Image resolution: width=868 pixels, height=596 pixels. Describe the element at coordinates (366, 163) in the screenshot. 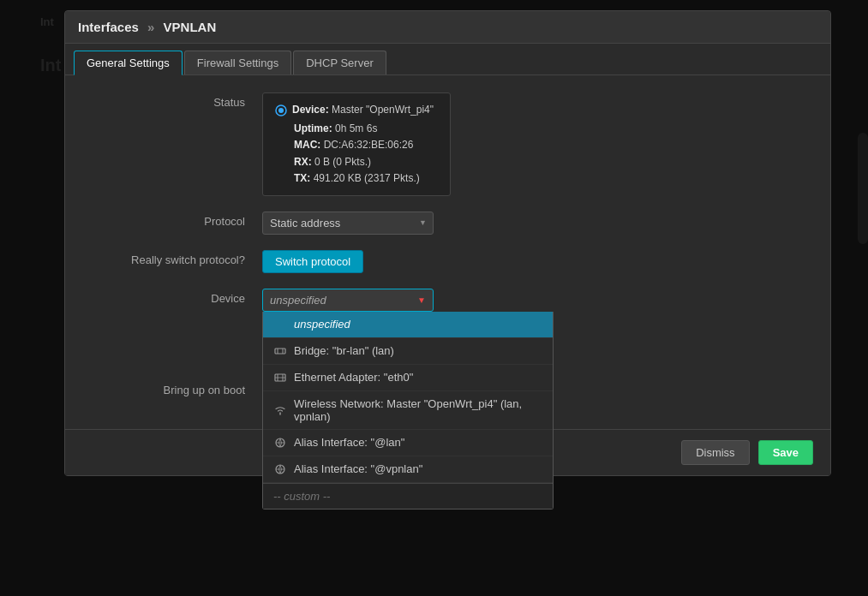

I see `status-rx: RX: 0 B (0 Pkts.)` at that location.